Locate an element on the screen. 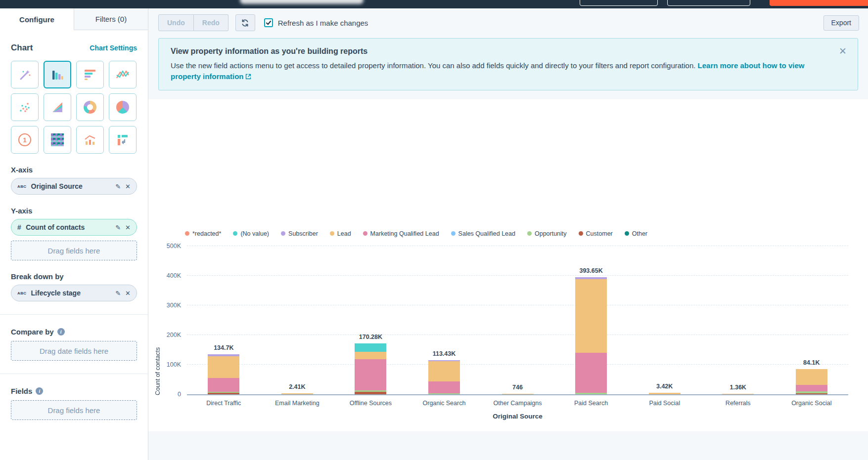 This screenshot has height=460, width=868. banner-close-icon: ✕ is located at coordinates (843, 51).